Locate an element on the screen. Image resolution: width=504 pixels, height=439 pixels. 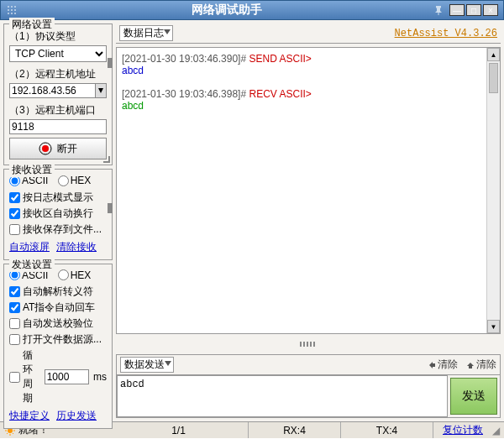
window-title: 网络调试助手 is located at coordinates (227, 10).